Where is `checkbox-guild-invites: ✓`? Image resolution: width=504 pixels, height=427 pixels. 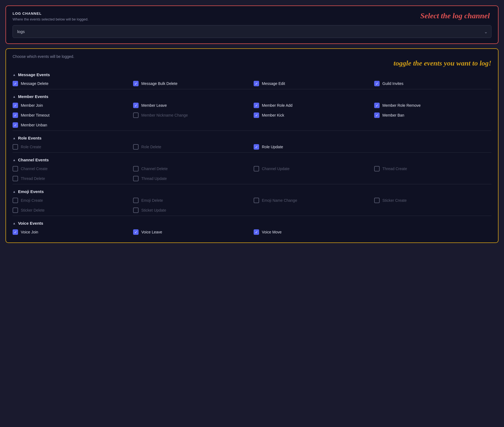
checkbox-guild-invites: ✓ is located at coordinates (377, 84).